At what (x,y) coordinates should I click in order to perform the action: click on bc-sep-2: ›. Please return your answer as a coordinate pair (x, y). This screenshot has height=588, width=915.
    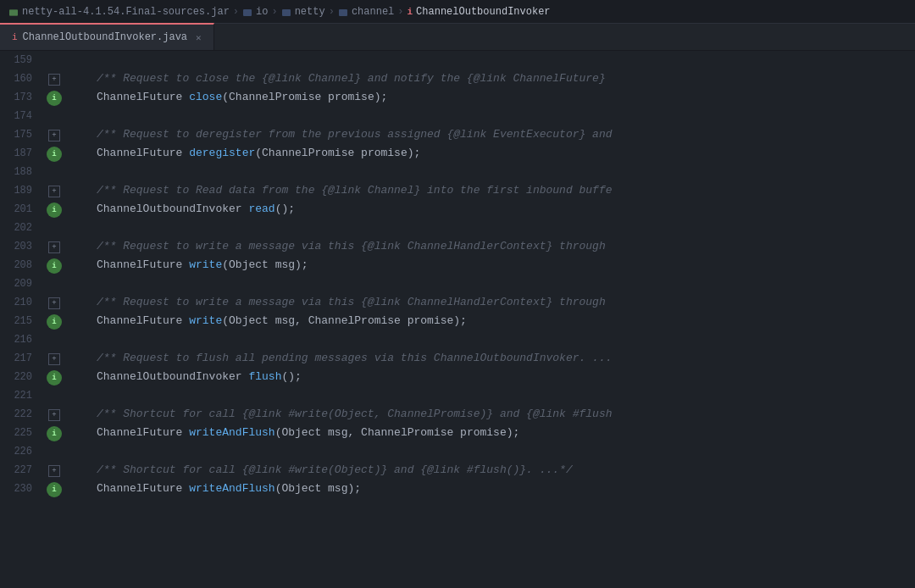
    Looking at the image, I should click on (274, 12).